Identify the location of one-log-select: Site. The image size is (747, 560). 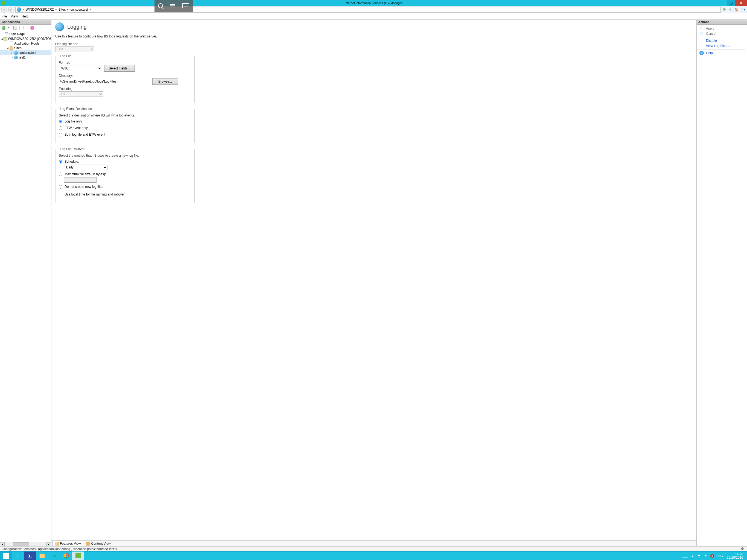
(75, 49).